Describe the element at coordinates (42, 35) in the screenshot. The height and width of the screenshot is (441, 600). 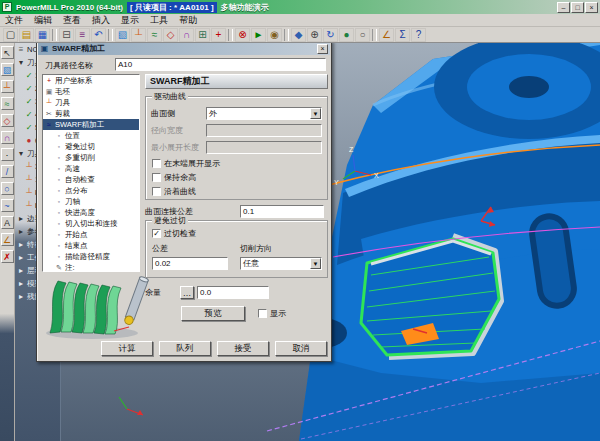
I see `save-project-icon: ▦` at that location.